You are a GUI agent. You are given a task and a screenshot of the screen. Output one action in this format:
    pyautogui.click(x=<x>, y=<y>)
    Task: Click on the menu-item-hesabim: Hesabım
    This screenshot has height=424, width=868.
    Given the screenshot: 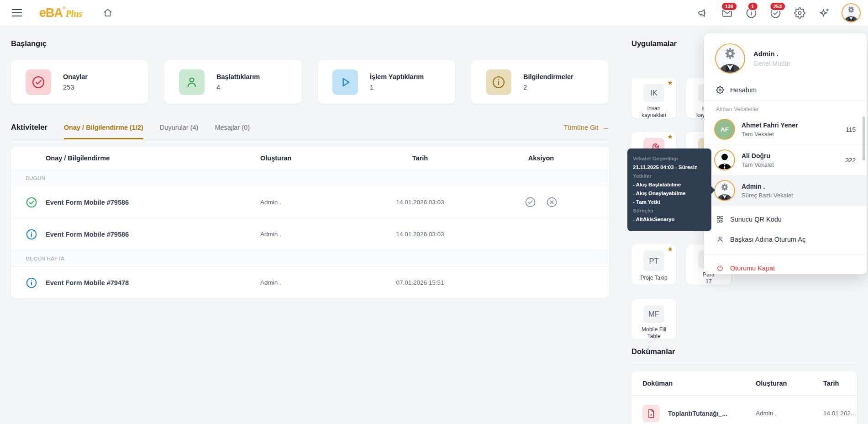 What is the action you would take?
    pyautogui.click(x=785, y=90)
    